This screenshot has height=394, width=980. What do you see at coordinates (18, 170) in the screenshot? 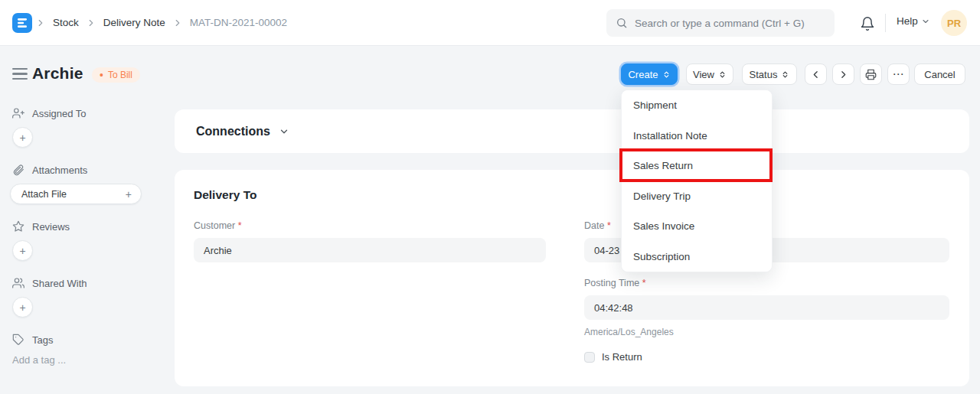
I see `paperclip-icon` at bounding box center [18, 170].